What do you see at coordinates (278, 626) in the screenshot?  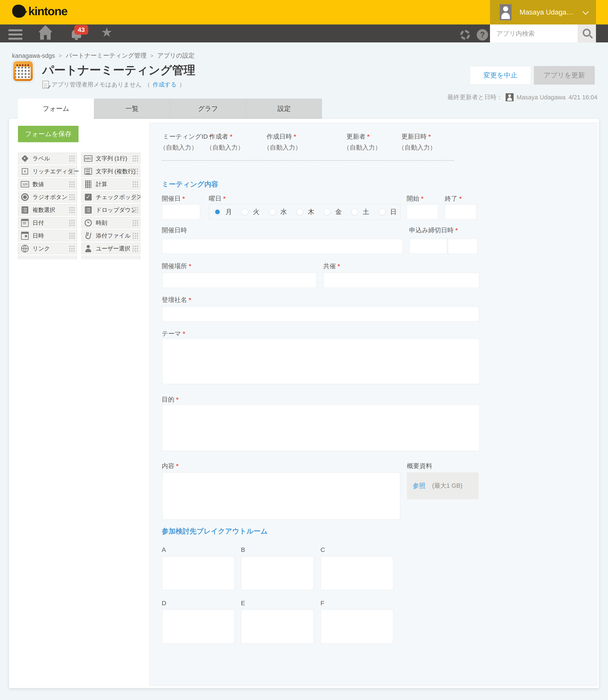 I see `room-e-textarea` at bounding box center [278, 626].